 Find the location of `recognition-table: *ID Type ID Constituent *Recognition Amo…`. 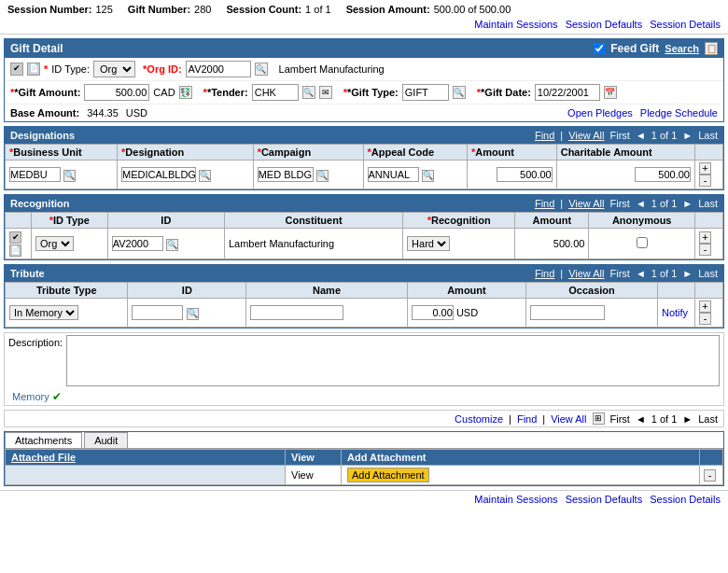

recognition-table: *ID Type ID Constituent *Recognition Amo… is located at coordinates (364, 235).